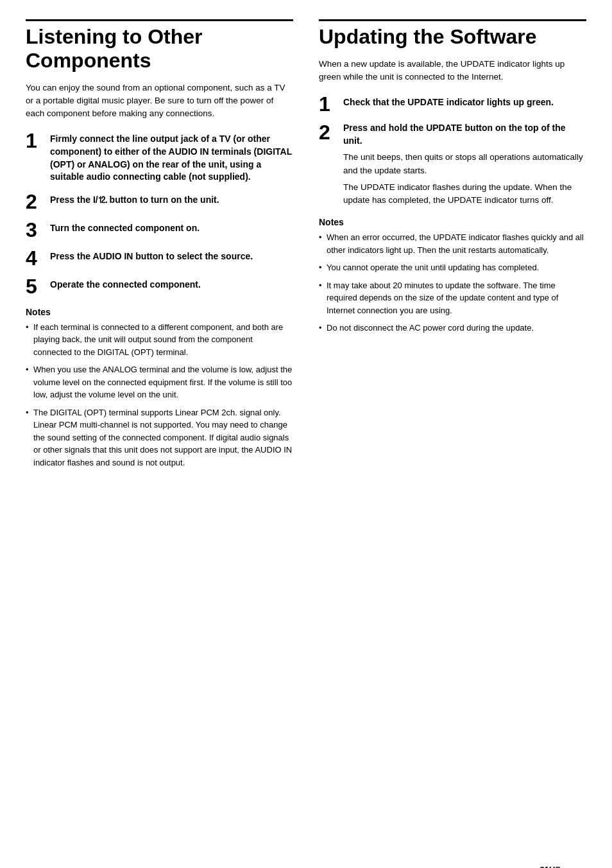 This screenshot has height=868, width=612. What do you see at coordinates (464, 164) in the screenshot?
I see `right-step-2-content: Press and hold the UPDATE button on the …` at bounding box center [464, 164].